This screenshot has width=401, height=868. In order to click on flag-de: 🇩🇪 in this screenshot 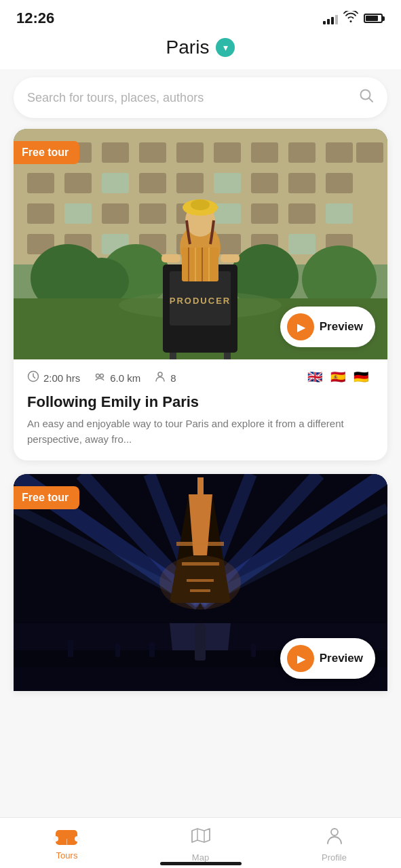, I will do `click(364, 378)`.